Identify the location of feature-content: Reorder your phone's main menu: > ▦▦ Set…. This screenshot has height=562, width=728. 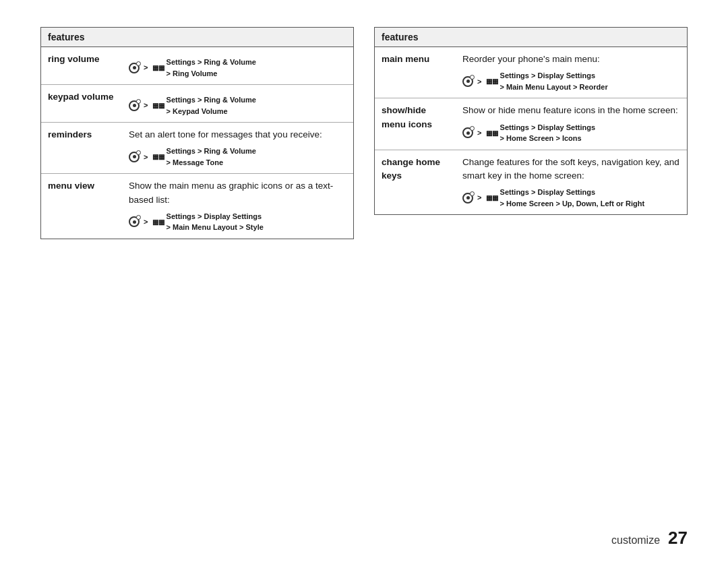
(572, 73).